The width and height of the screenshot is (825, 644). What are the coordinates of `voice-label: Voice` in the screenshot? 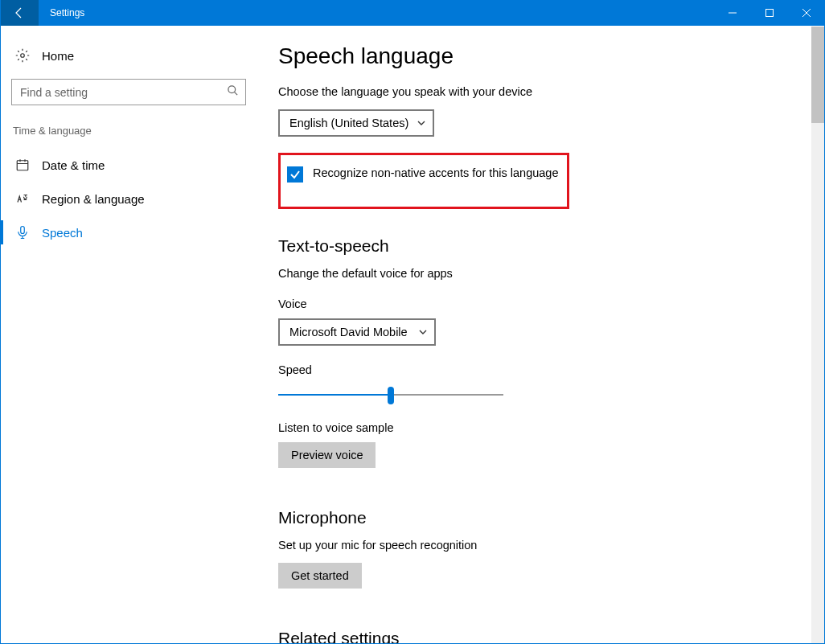 It's located at (552, 304).